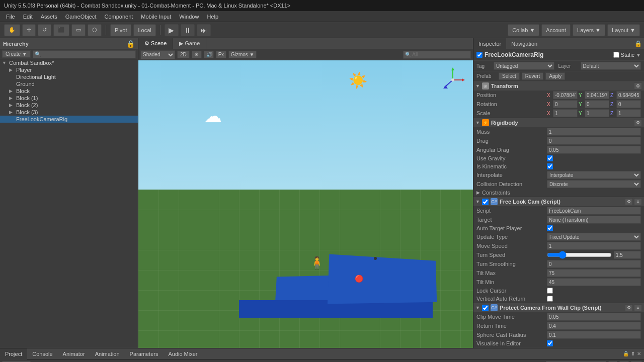  Describe the element at coordinates (85, 54) in the screenshot. I see `hierarchy-search-input` at that location.